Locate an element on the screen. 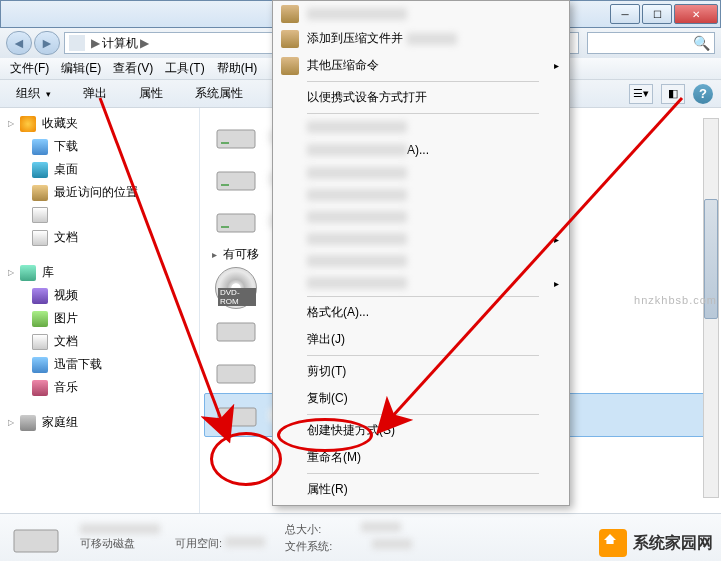 The height and width of the screenshot is (563, 721). back-button: ◄ is located at coordinates (19, 43).